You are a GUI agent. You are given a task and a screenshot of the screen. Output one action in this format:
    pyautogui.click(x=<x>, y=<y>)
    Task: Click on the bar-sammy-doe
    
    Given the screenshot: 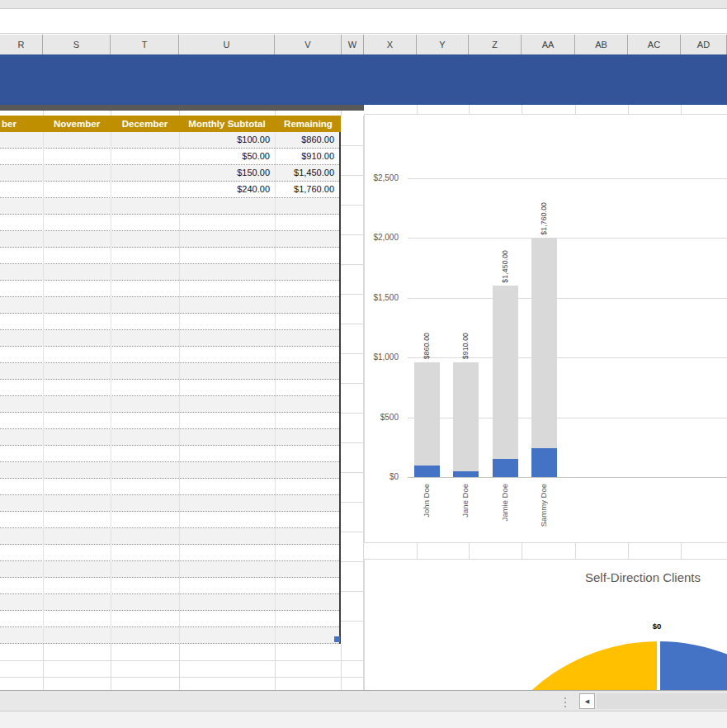 What is the action you would take?
    pyautogui.click(x=545, y=357)
    